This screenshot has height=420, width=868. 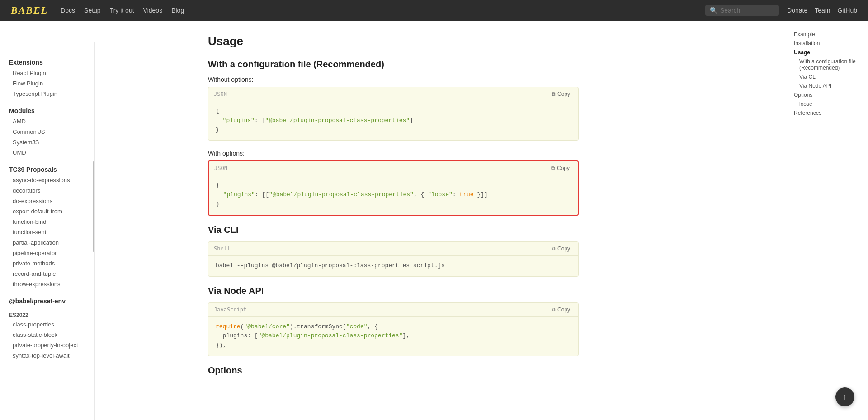 What do you see at coordinates (561, 168) in the screenshot?
I see `copy-button-2: ⧉ Copy` at bounding box center [561, 168].